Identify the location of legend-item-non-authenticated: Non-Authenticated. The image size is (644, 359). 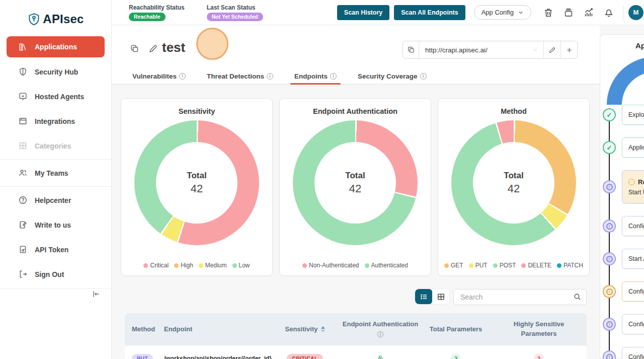
(331, 265).